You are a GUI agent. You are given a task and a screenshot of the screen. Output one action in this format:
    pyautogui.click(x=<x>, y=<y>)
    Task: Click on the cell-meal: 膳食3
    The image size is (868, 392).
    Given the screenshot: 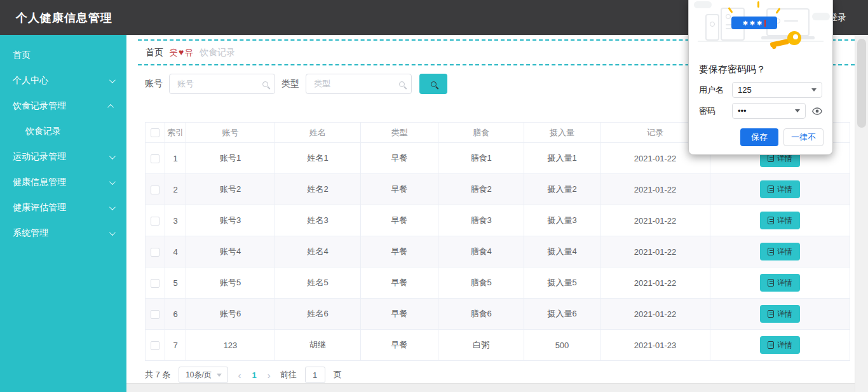 What is the action you would take?
    pyautogui.click(x=482, y=221)
    